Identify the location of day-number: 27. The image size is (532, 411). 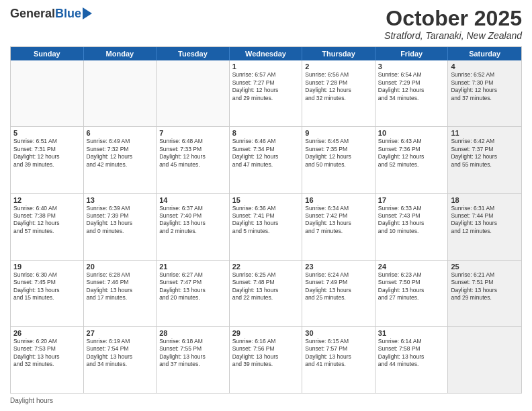
(120, 333).